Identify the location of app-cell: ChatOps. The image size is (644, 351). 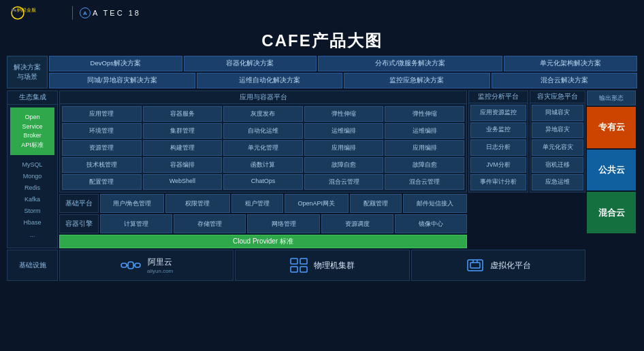
(263, 182).